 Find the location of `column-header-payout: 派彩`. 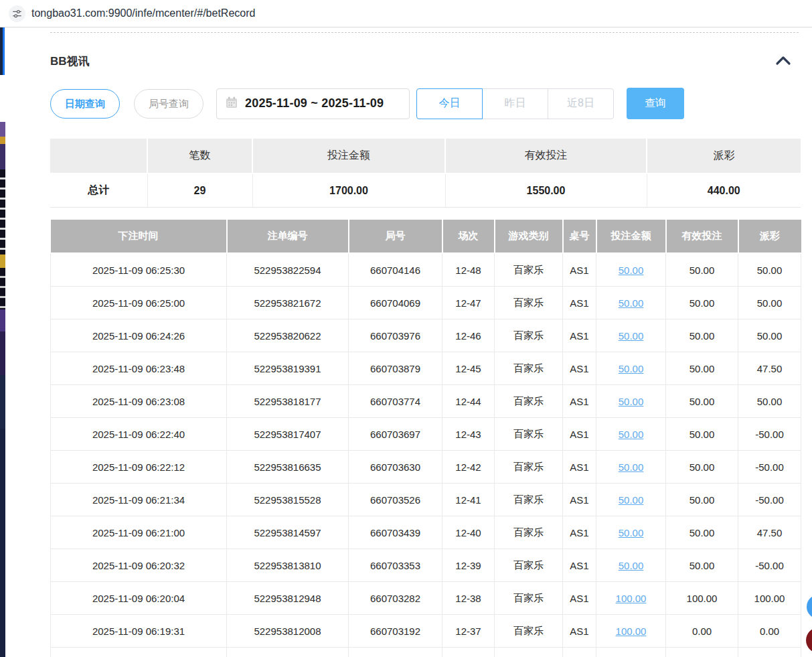

column-header-payout: 派彩 is located at coordinates (770, 236).